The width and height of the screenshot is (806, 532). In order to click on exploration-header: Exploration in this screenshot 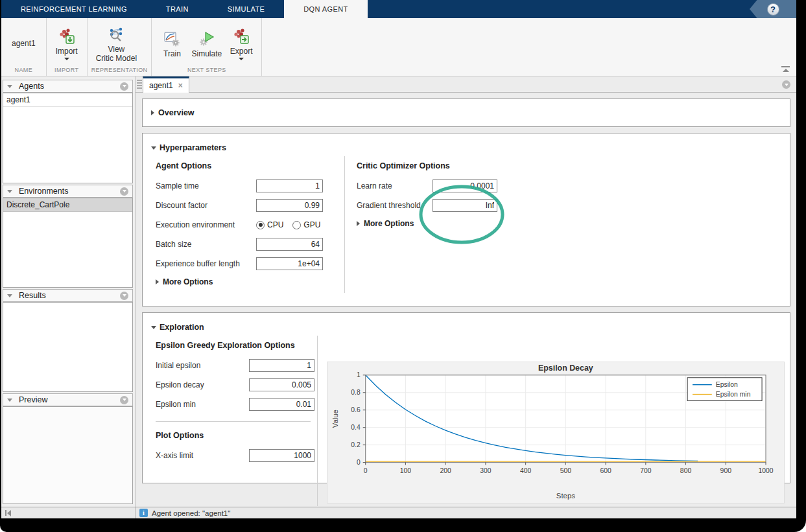, I will do `click(466, 324)`.